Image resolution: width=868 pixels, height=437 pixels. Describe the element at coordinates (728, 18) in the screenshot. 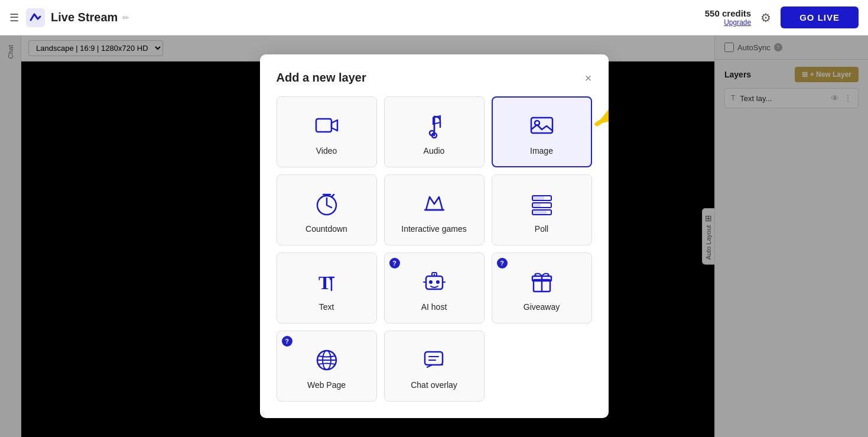

I see `credits-info: 550 credits Upgrade` at that location.